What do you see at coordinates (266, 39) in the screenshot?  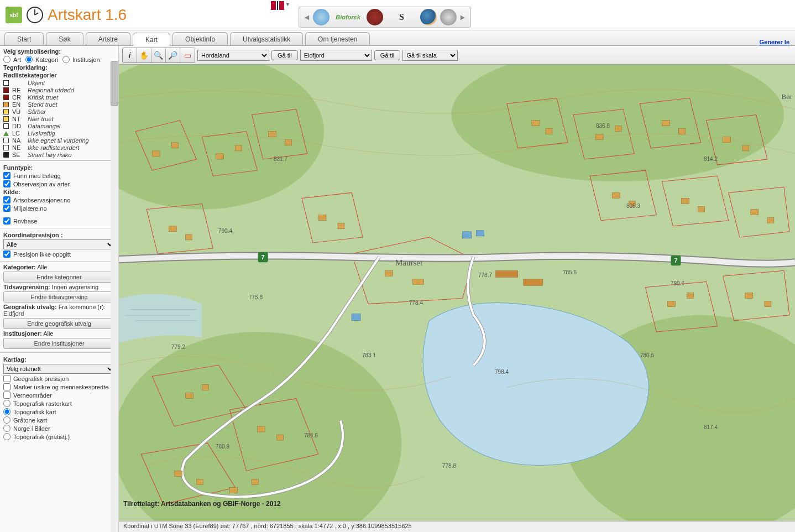 I see `tab-utvalg: Utvalgsstatistikk` at bounding box center [266, 39].